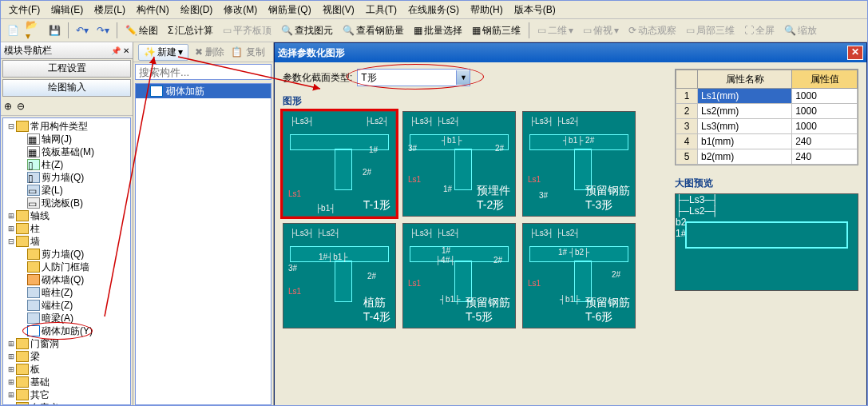 The height and width of the screenshot is (406, 868). Describe the element at coordinates (493, 198) in the screenshot. I see `thumb-caption: 预埋件T-2形` at that location.